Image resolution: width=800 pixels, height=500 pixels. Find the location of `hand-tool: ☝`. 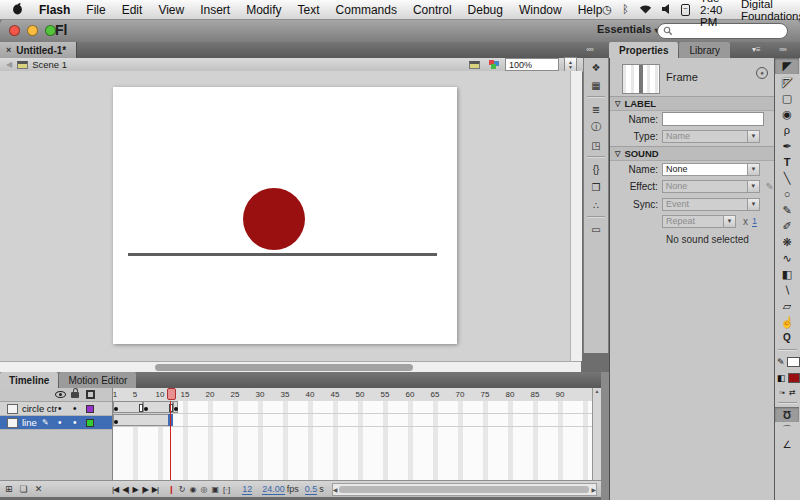

hand-tool: ☝ is located at coordinates (787, 322).